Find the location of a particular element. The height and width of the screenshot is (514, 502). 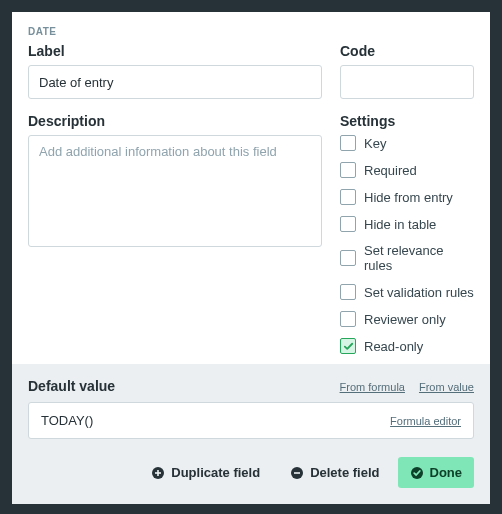

done-label: Done is located at coordinates (446, 472).